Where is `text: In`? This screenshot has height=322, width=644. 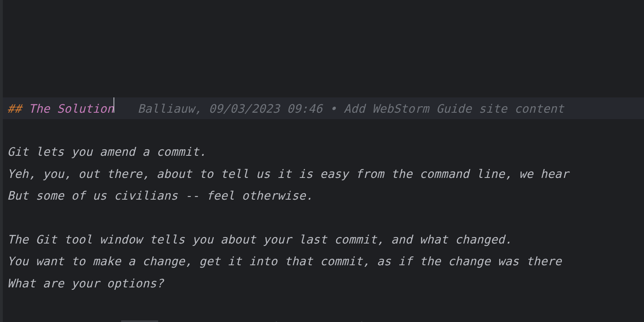
text: In is located at coordinates (18, 321).